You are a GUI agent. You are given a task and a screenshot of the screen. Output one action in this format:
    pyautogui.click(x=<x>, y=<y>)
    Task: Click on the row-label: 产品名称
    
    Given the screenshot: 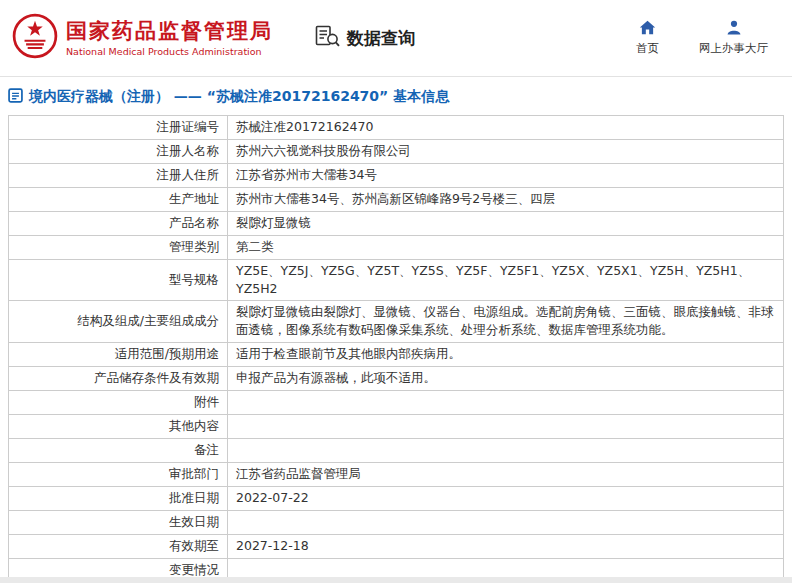 What is the action you would take?
    pyautogui.click(x=118, y=224)
    